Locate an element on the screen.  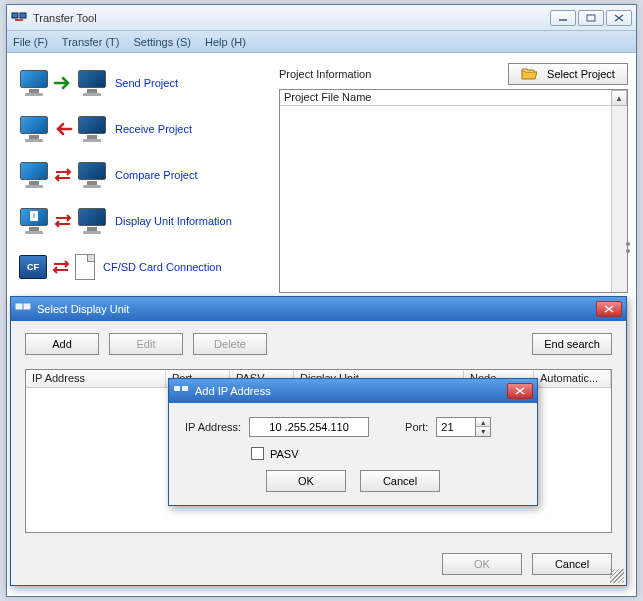
document-icon is located at coordinates (85, 267).